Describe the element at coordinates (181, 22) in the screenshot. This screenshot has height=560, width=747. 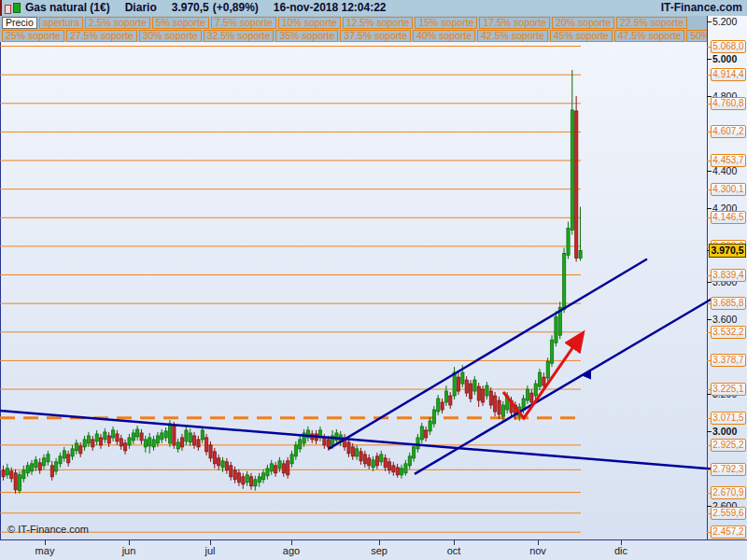
I see `legend-chip-5-soporte: 5% soporte` at that location.